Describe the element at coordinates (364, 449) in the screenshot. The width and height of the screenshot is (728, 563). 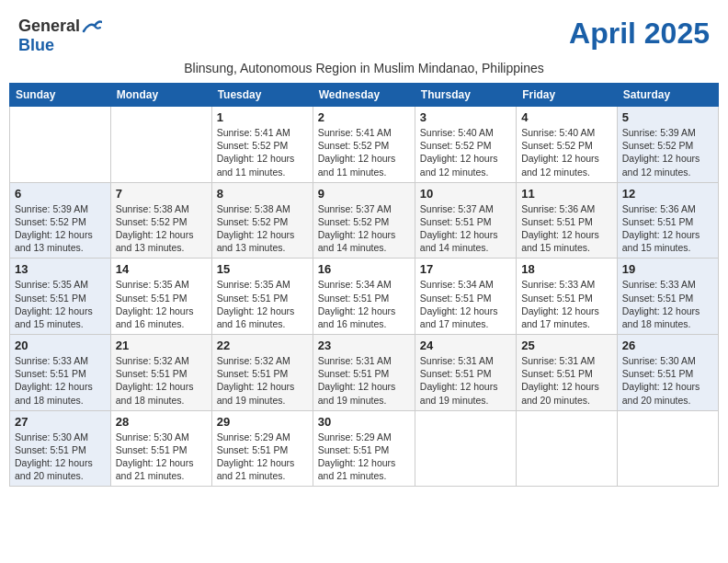
I see `week-row-4: 27Sunrise: 5:30 AM Sunset: 5:51 PM Dayli…` at that location.